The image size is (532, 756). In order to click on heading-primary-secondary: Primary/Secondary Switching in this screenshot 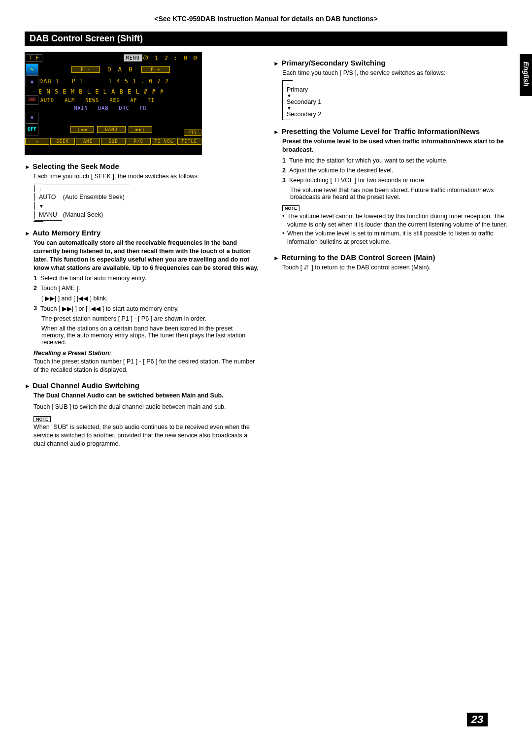, I will do `click(390, 63)`.